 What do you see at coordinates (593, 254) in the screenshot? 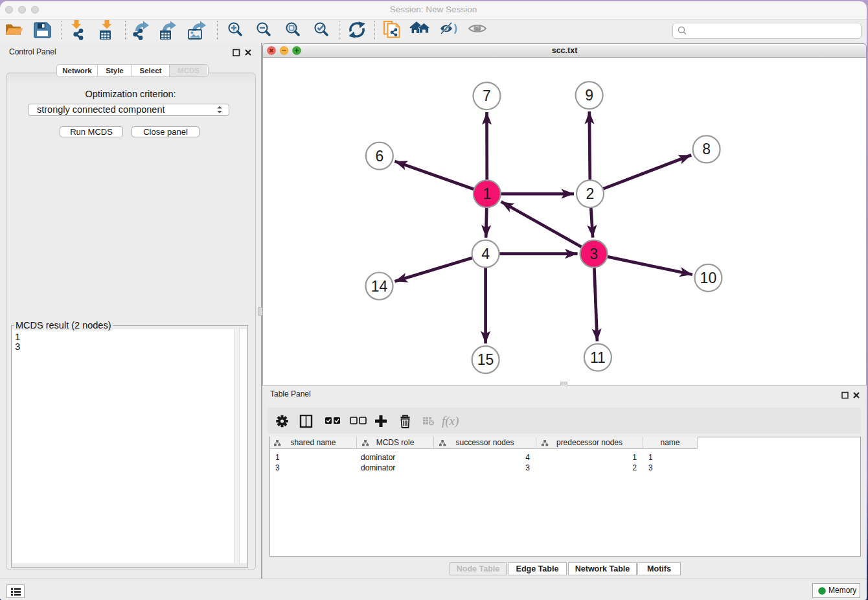
I see `svg-text: 3` at bounding box center [593, 254].